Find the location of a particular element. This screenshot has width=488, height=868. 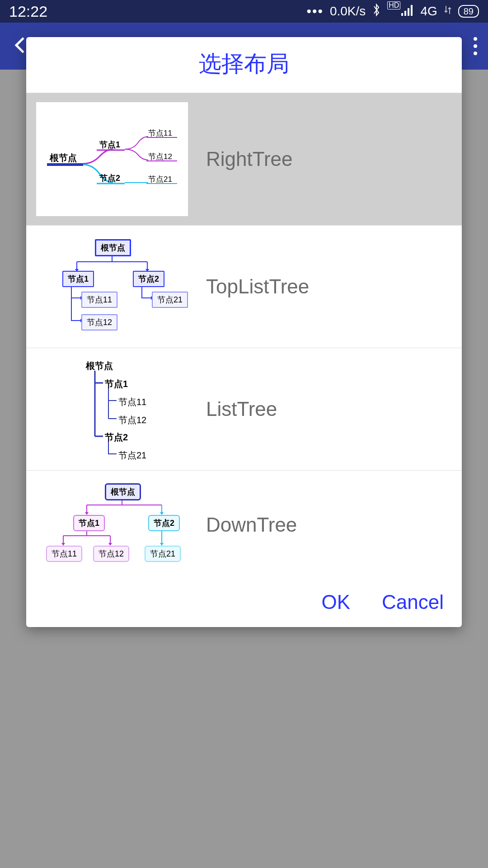

svg-text: 根节点 is located at coordinates (63, 158).